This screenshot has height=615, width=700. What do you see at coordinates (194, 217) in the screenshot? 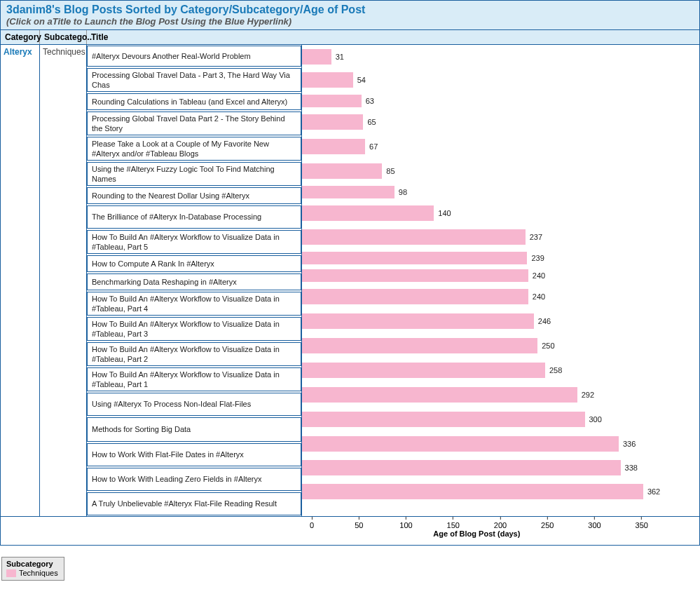
I see `title-link: The Brilliance of #Alteryx In-Database P…` at bounding box center [194, 217].